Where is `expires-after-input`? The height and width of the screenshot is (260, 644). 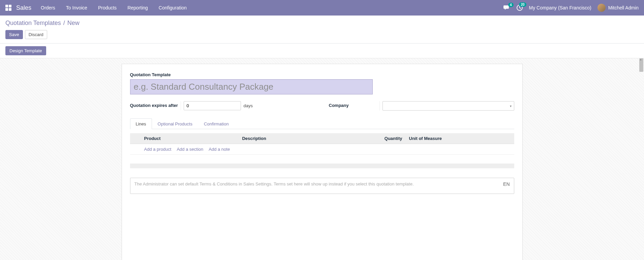
expires-after-input is located at coordinates (212, 106).